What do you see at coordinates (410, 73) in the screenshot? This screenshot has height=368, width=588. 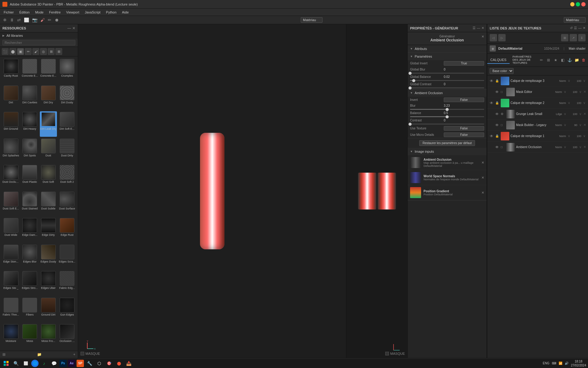 I see `global-blur-thumb` at bounding box center [410, 73].